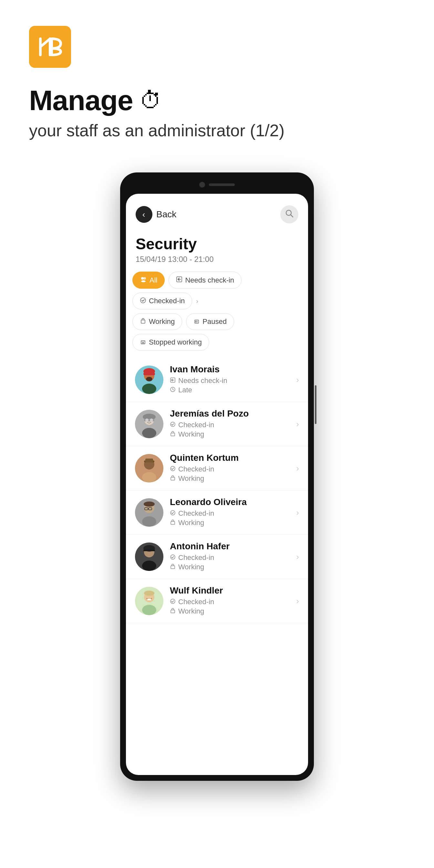 This screenshot has height=868, width=434. What do you see at coordinates (217, 468) in the screenshot?
I see `staff-item-quinten: Quinten Kortum Checked-in` at bounding box center [217, 468].